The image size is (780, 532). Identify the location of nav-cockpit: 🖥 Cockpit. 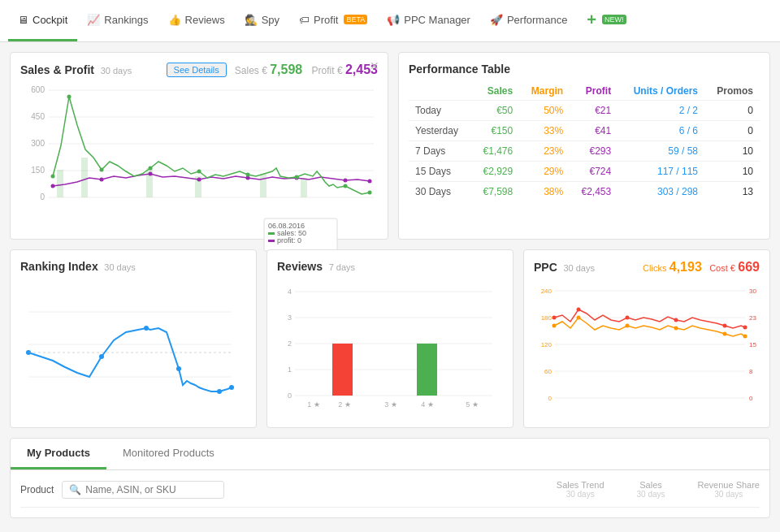
(42, 21).